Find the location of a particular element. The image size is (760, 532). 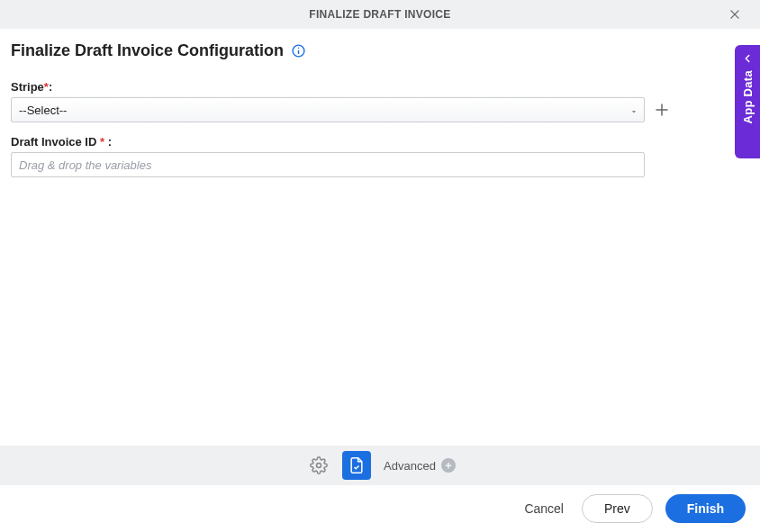

advanced-label: Advanced is located at coordinates (410, 466).